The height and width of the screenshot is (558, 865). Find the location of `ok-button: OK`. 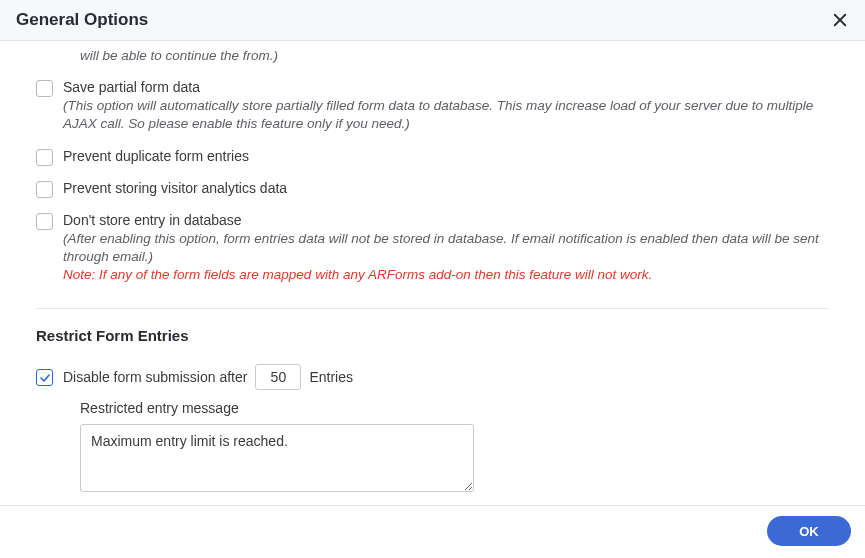

ok-button: OK is located at coordinates (809, 531).